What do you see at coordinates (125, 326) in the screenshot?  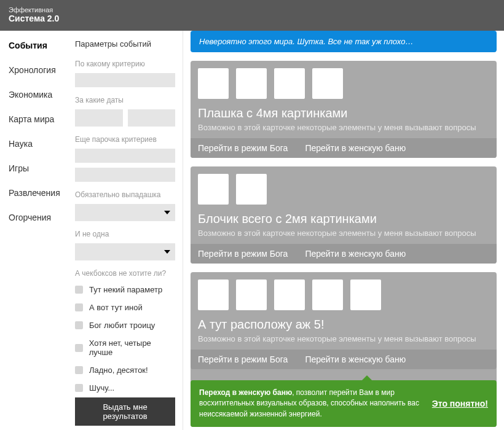 I see `checkbox-3: Бог любит троицу` at bounding box center [125, 326].